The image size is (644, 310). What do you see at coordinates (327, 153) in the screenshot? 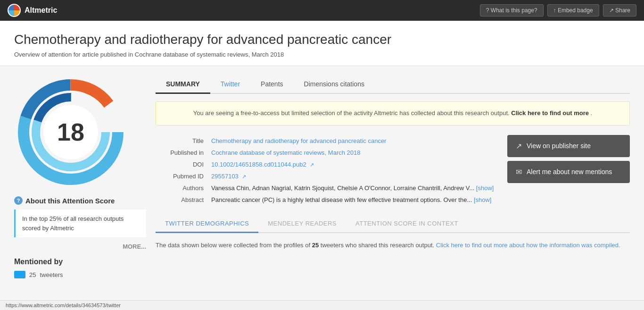
I see `published-in-row: Published in Cochrane database of system…` at bounding box center [327, 153].